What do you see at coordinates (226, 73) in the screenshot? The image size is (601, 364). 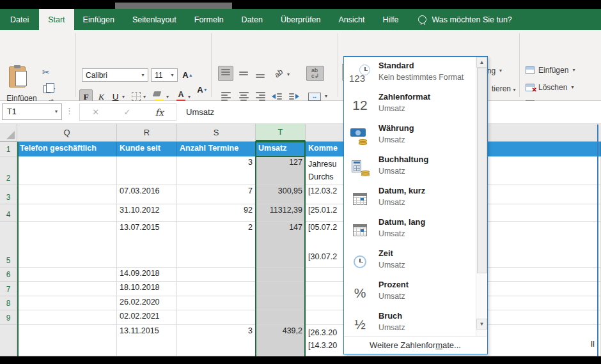 I see `top-align-button` at bounding box center [226, 73].